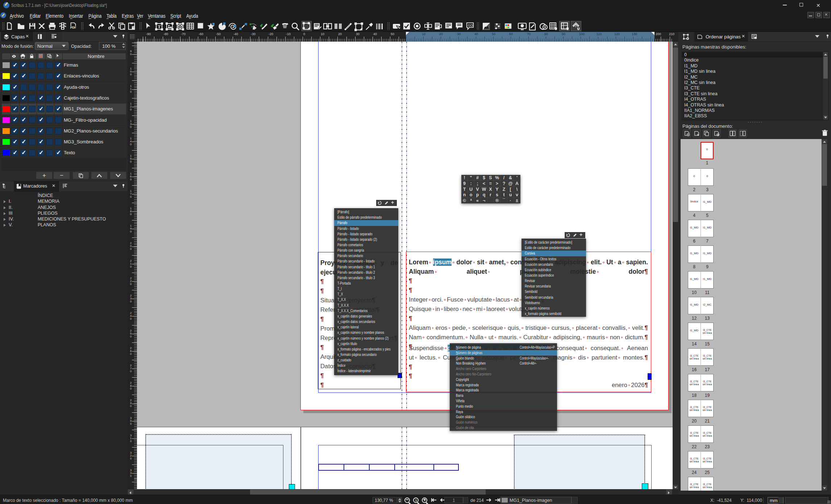 The width and height of the screenshot is (831, 504). I want to click on svg-text: PDF, so click(73, 28).